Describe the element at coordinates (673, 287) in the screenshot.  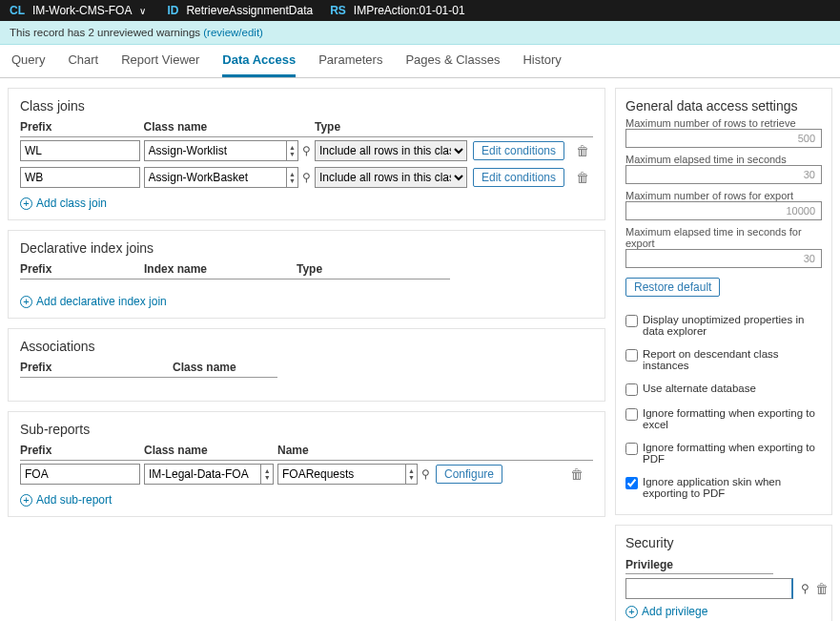
I see `restore-default-button: Restore default` at that location.